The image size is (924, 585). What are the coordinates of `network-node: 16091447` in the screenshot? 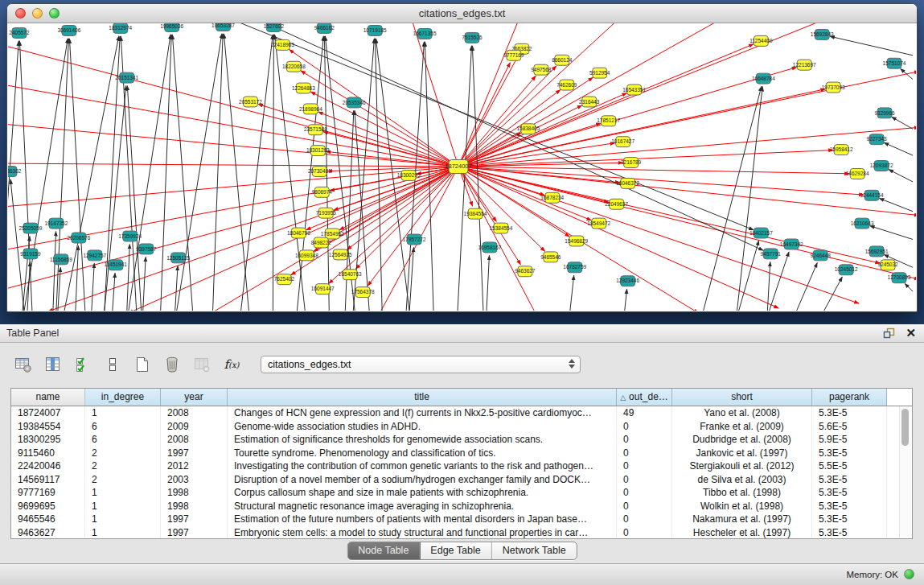 It's located at (323, 290).